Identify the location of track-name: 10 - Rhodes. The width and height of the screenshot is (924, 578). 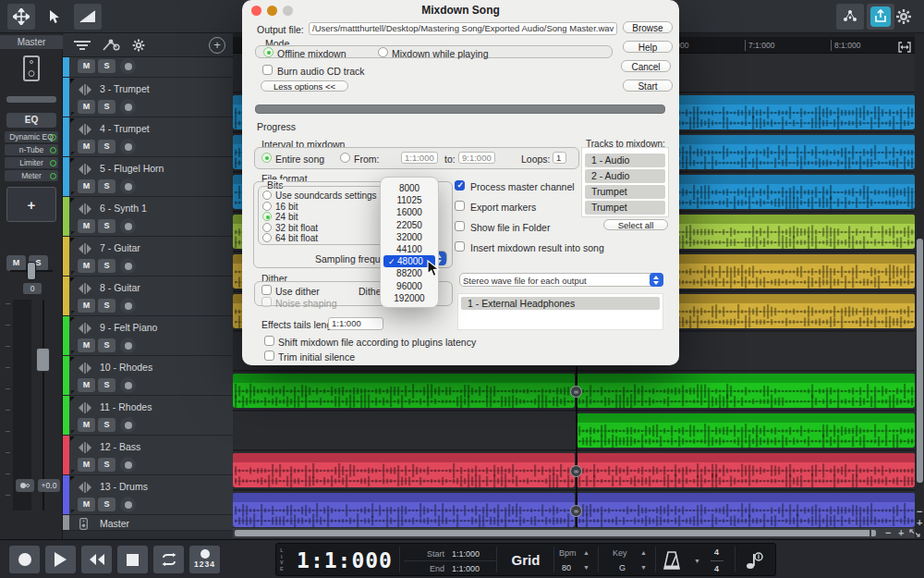
(126, 367).